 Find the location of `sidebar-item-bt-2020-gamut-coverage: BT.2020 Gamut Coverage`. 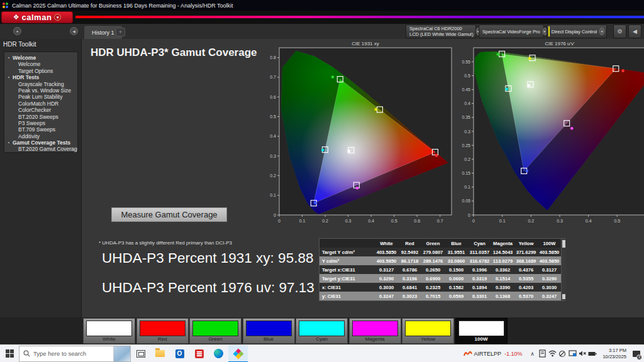

sidebar-item-bt-2020-gamut-coverage: BT.2020 Gamut Coverage is located at coordinates (41, 149).